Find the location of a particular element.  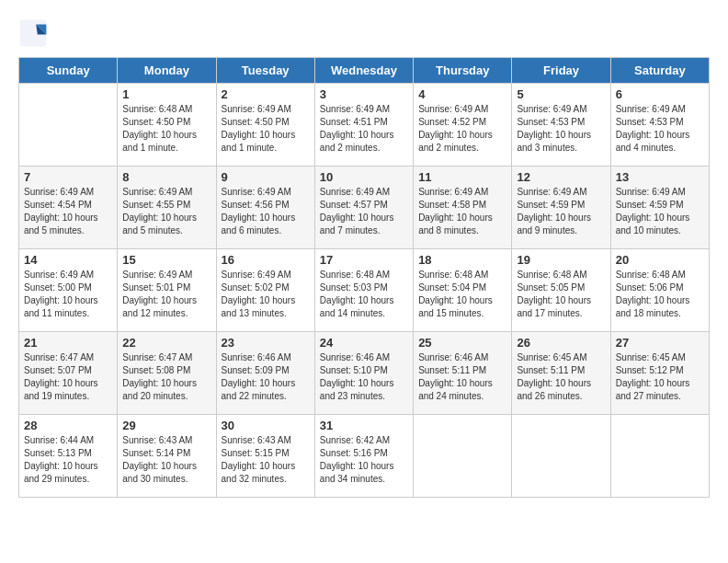

calendar-cell: 24Sunrise: 6:46 AM Sunset: 5:10 PM Dayli… is located at coordinates (364, 373).